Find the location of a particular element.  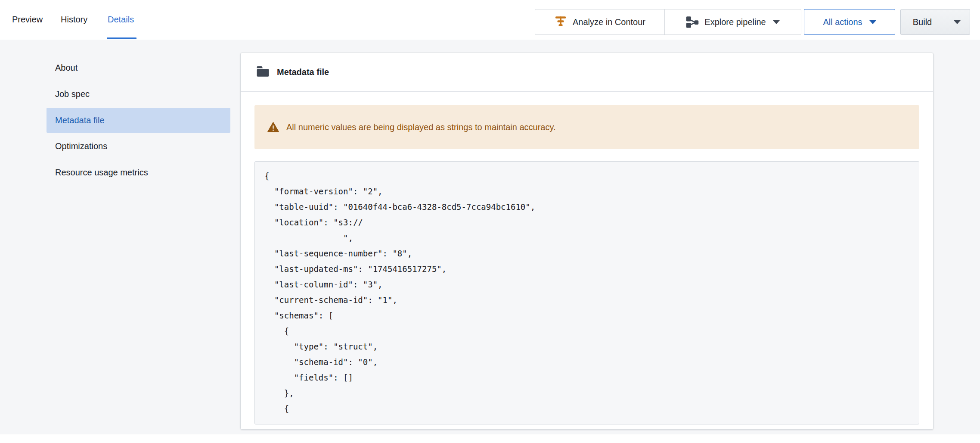

sidebar-item-optimizations: Optimizations is located at coordinates (139, 146).